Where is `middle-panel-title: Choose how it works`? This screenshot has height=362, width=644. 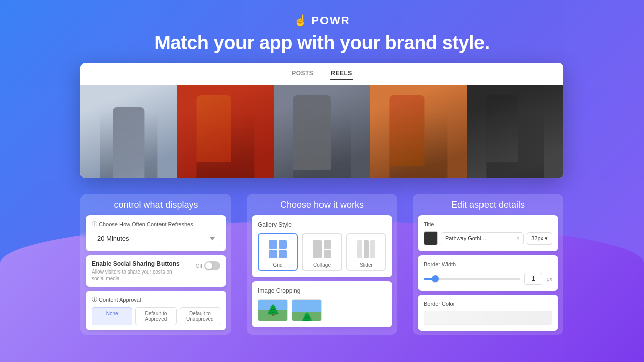 middle-panel-title: Choose how it works is located at coordinates (322, 204).